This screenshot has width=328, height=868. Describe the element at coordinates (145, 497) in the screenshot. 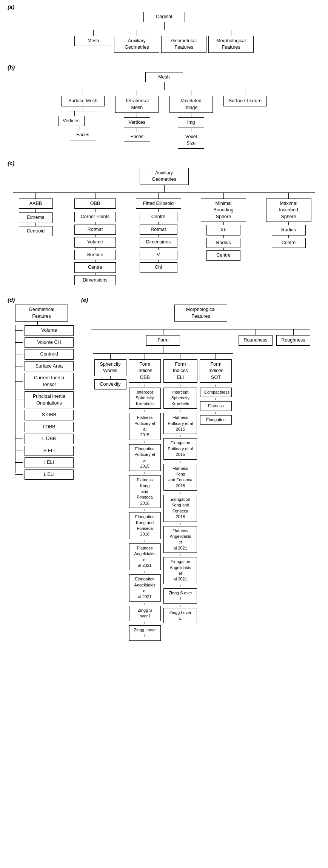

I see `e-form-obb: Form IndicesOBB InterceptSphericityKrumb…` at that location.